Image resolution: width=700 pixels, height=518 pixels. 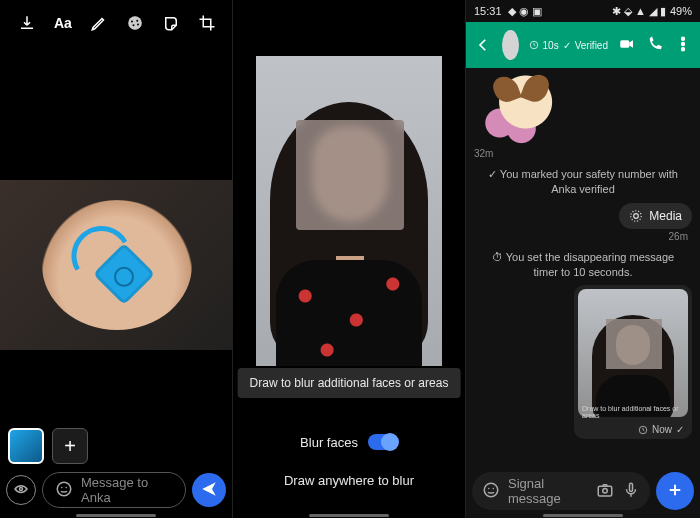 What do you see at coordinates (583, 491) in the screenshot?
I see `chat-composer: Signal message` at bounding box center [583, 491].